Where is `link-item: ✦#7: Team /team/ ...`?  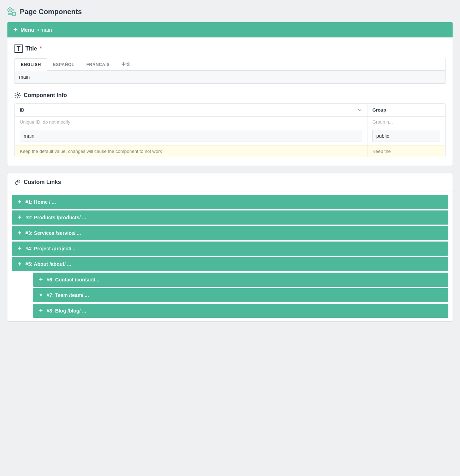 link-item: ✦#7: Team /team/ ... is located at coordinates (241, 295).